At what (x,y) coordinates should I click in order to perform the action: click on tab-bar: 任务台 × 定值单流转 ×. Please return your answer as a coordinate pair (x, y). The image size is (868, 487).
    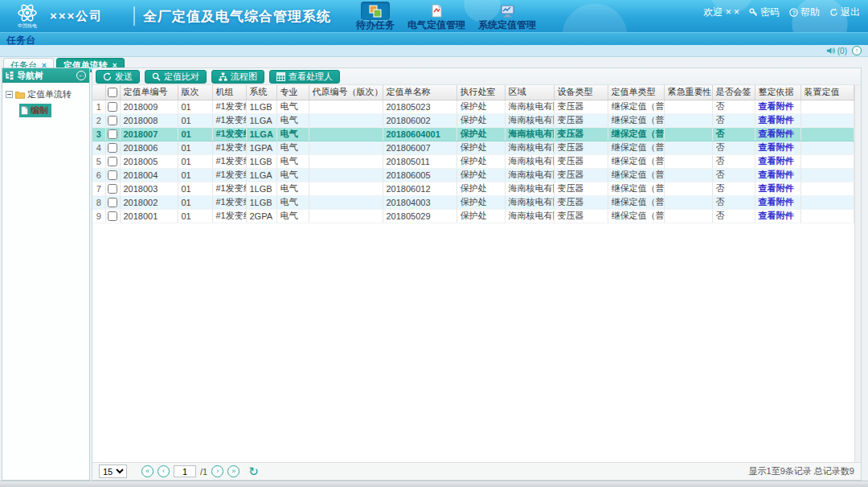
    Looking at the image, I should click on (434, 63).